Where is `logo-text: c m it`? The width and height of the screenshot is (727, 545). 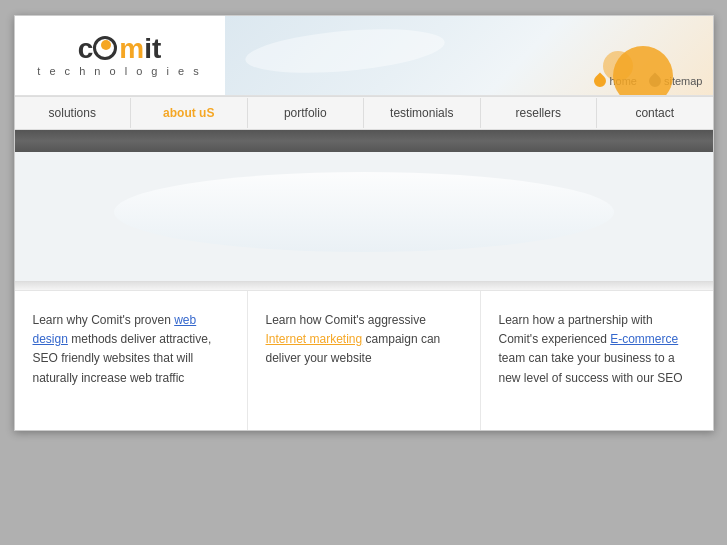 logo-text: c m it is located at coordinates (120, 49).